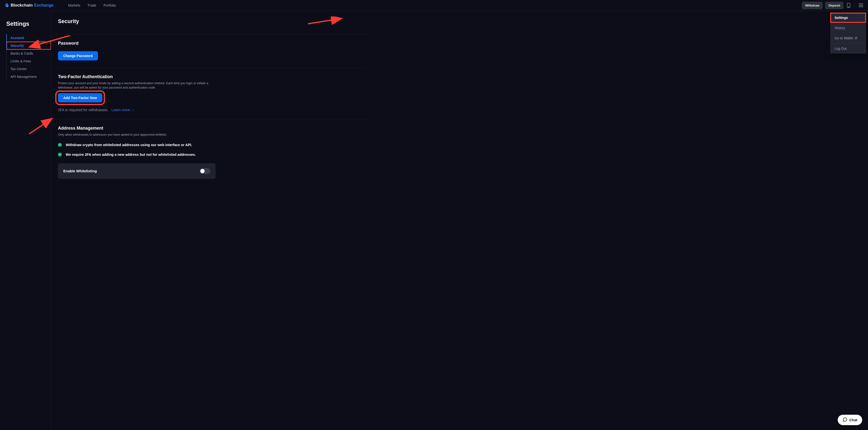 This screenshot has width=868, height=430. Describe the element at coordinates (834, 5) in the screenshot. I see `deposit-button: Deposit` at that location.